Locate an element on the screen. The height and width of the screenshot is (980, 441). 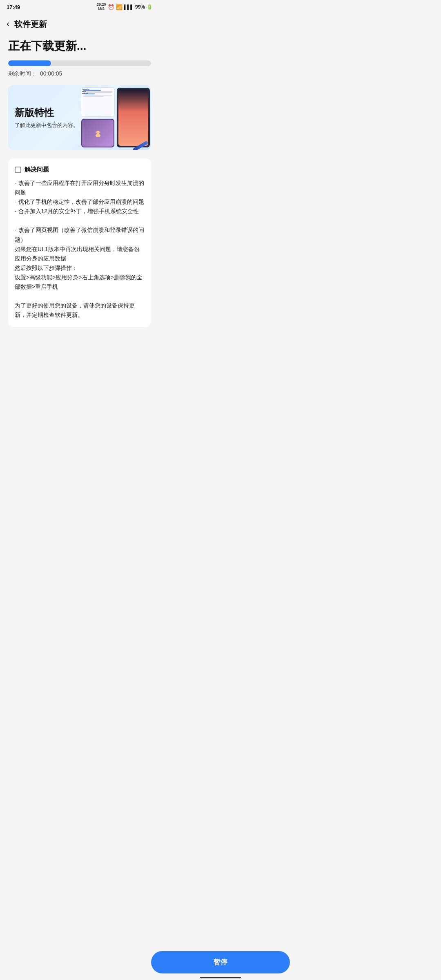
remaining-value: 00:00:05 is located at coordinates (51, 74).